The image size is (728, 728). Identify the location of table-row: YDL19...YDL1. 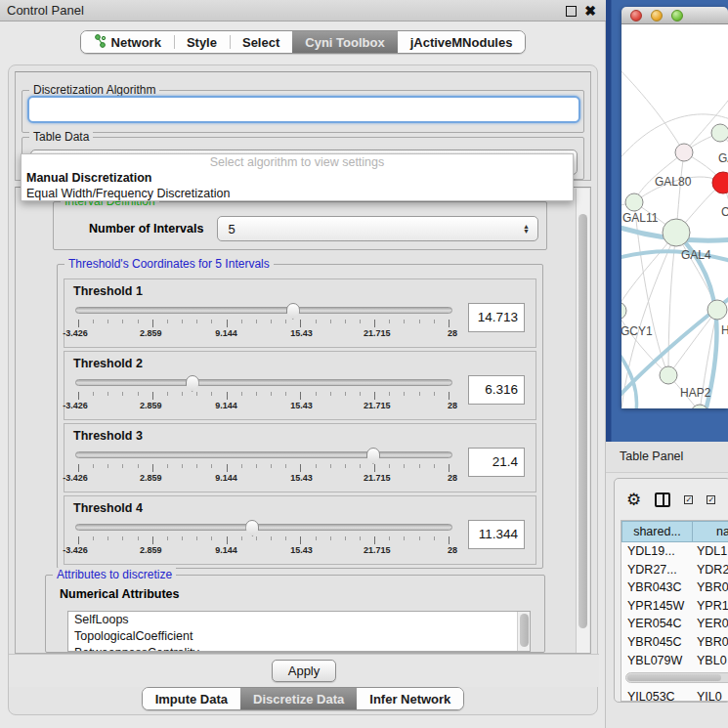
(674, 551).